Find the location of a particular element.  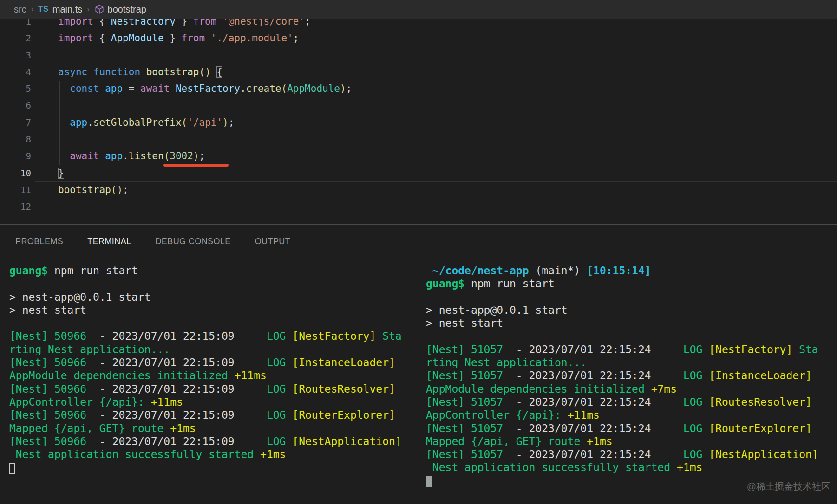

line-number: 11 is located at coordinates (16, 190).